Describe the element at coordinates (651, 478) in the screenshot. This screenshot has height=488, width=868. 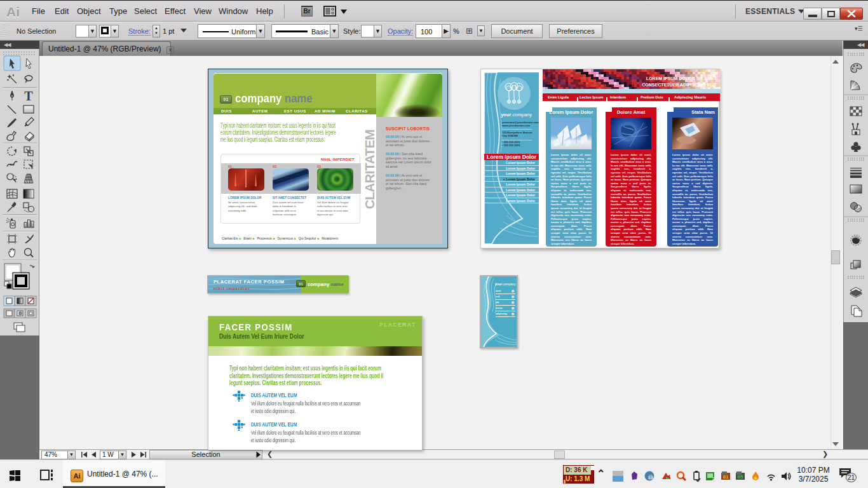
I see `svg-text: 1.0` at that location.